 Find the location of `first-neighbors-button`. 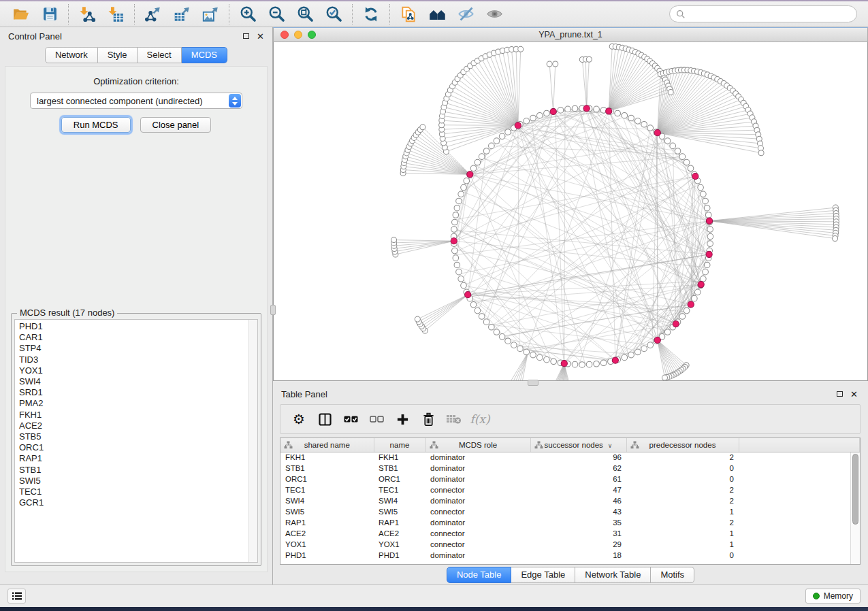

first-neighbors-button is located at coordinates (437, 14).